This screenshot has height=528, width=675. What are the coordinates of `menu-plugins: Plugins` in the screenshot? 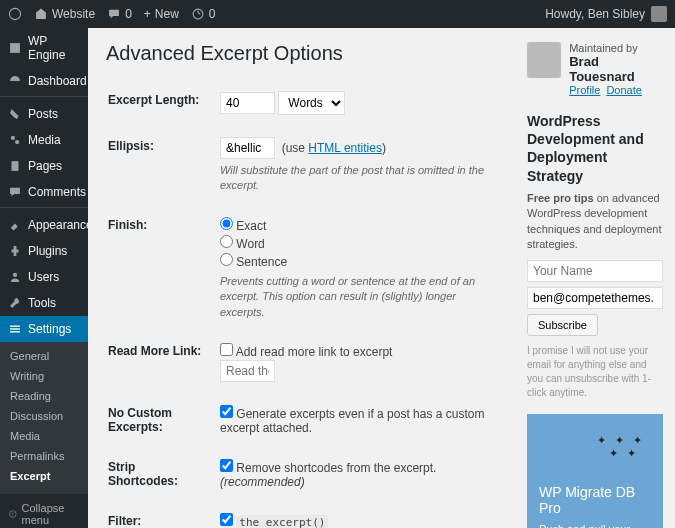 It's located at (44, 251).